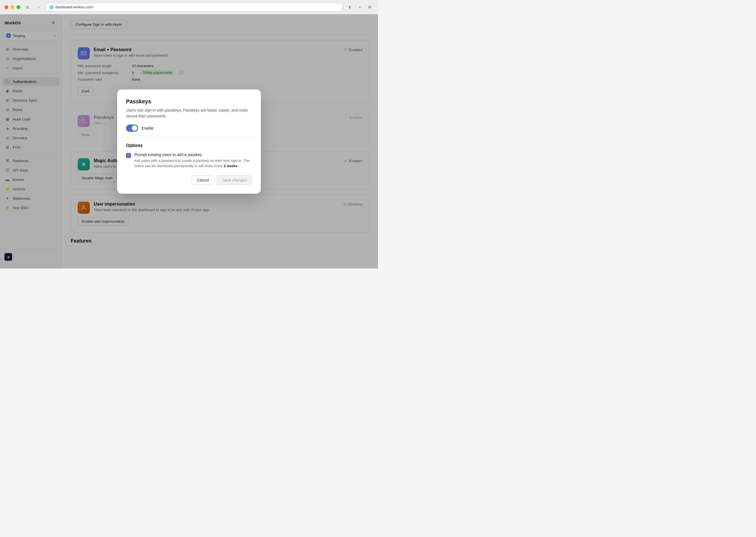 This screenshot has width=756, height=537. I want to click on passkeys-modal: Passkeys Users can sign in with passkeys…, so click(189, 142).